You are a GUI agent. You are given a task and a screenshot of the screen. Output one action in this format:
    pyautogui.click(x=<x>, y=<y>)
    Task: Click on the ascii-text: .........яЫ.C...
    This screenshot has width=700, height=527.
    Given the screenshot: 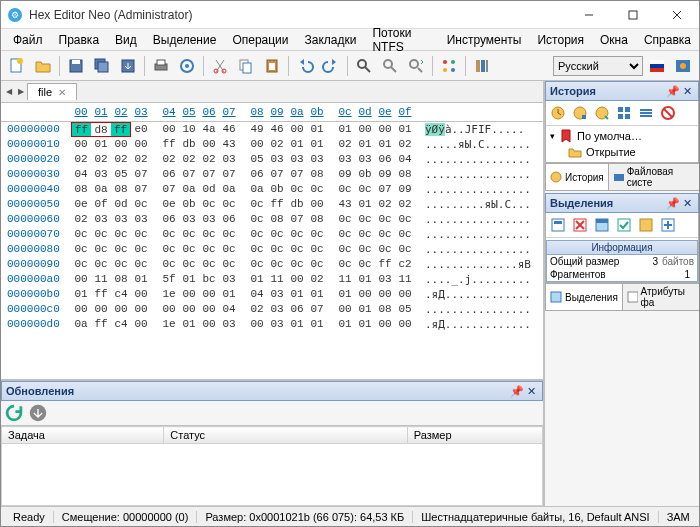 What is the action you would take?
    pyautogui.click(x=478, y=204)
    